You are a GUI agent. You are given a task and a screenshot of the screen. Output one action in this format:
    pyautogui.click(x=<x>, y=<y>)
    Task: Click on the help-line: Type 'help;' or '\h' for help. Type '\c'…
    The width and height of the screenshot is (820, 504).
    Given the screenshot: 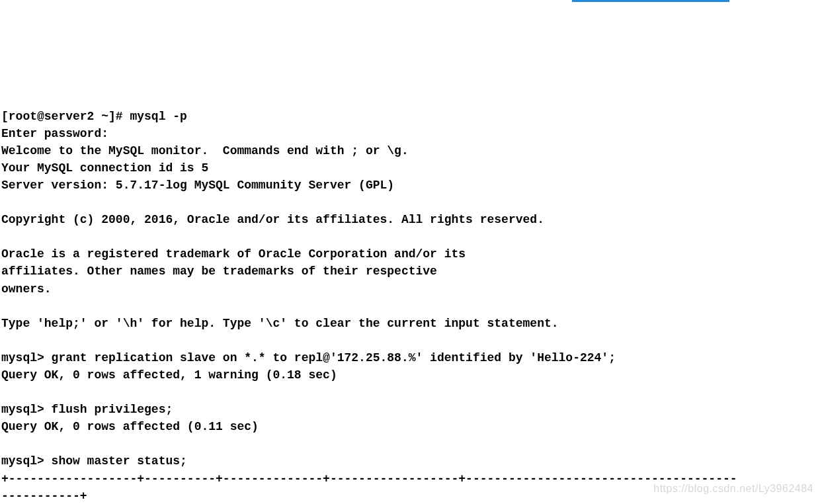 What is the action you would take?
    pyautogui.click(x=280, y=323)
    